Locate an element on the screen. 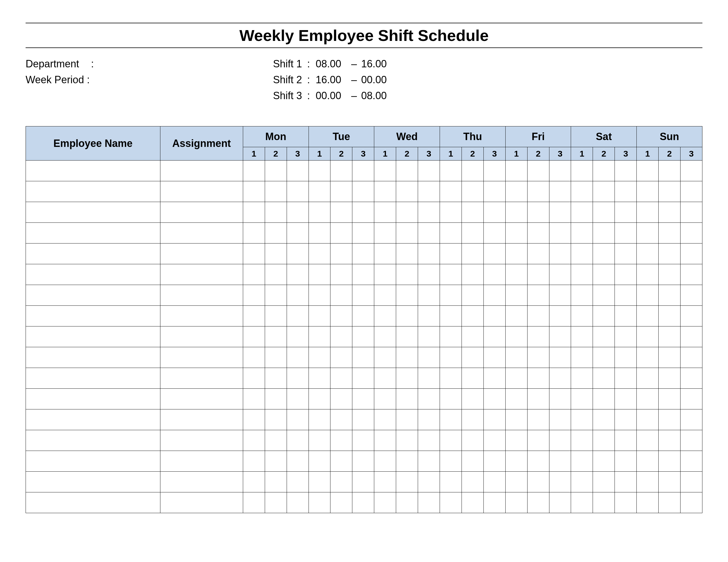 This screenshot has width=728, height=562. header-day-sat: Sat is located at coordinates (604, 137).